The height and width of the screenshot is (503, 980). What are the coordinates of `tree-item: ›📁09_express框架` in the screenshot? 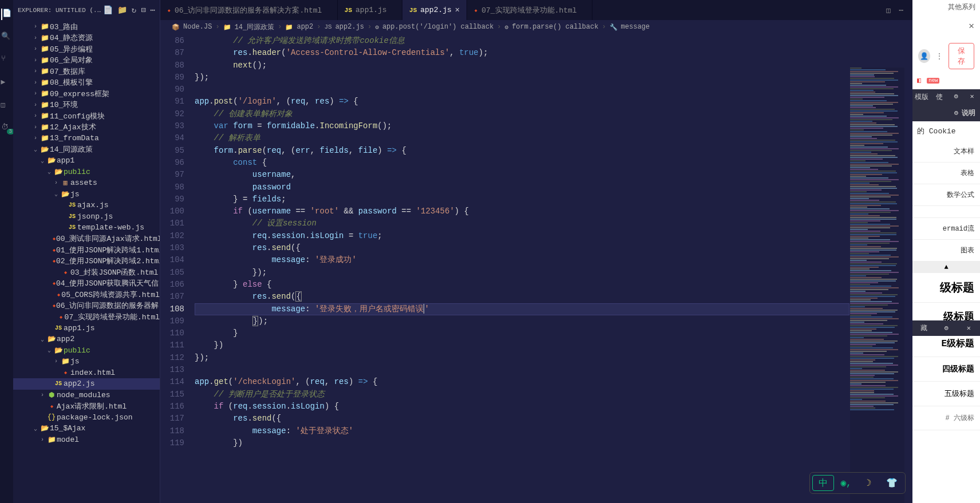 It's located at (86, 94).